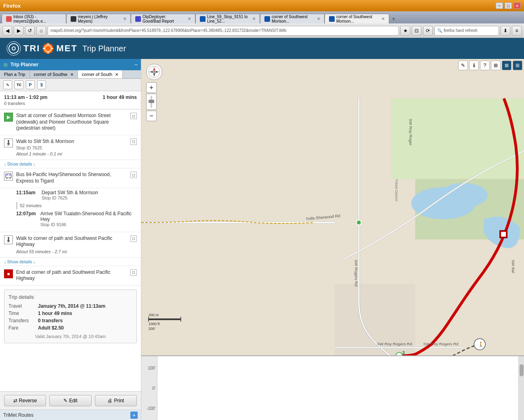 This screenshot has width=524, height=420. What do you see at coordinates (110, 401) in the screenshot?
I see `print-icon: 🖨` at bounding box center [110, 401].